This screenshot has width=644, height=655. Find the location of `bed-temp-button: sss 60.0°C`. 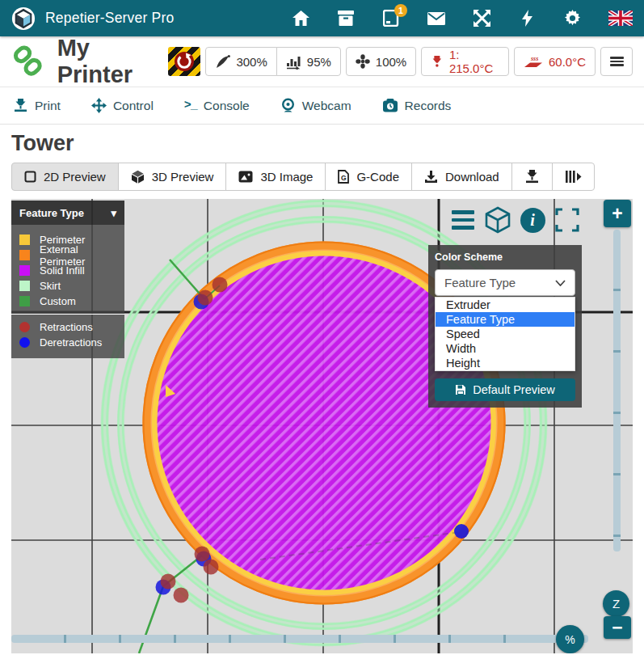

bed-temp-button: sss 60.0°C is located at coordinates (554, 61).